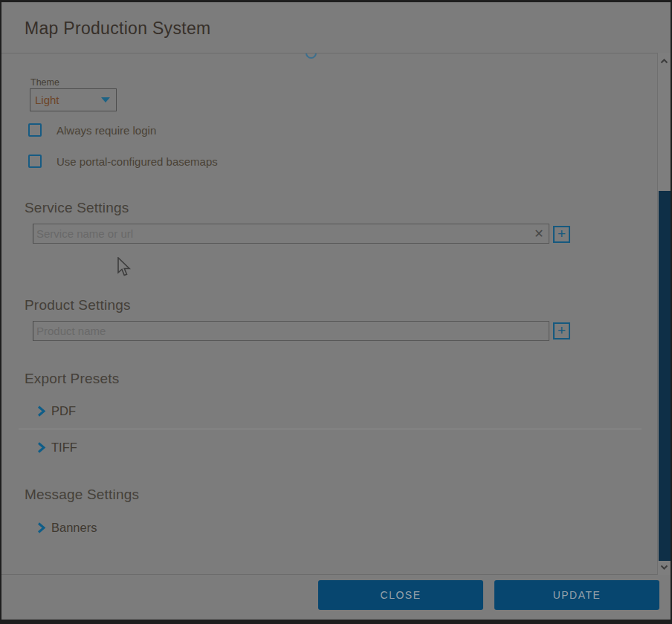 Image resolution: width=672 pixels, height=624 pixels. Describe the element at coordinates (336, 53) in the screenshot. I see `header-divider` at that location.